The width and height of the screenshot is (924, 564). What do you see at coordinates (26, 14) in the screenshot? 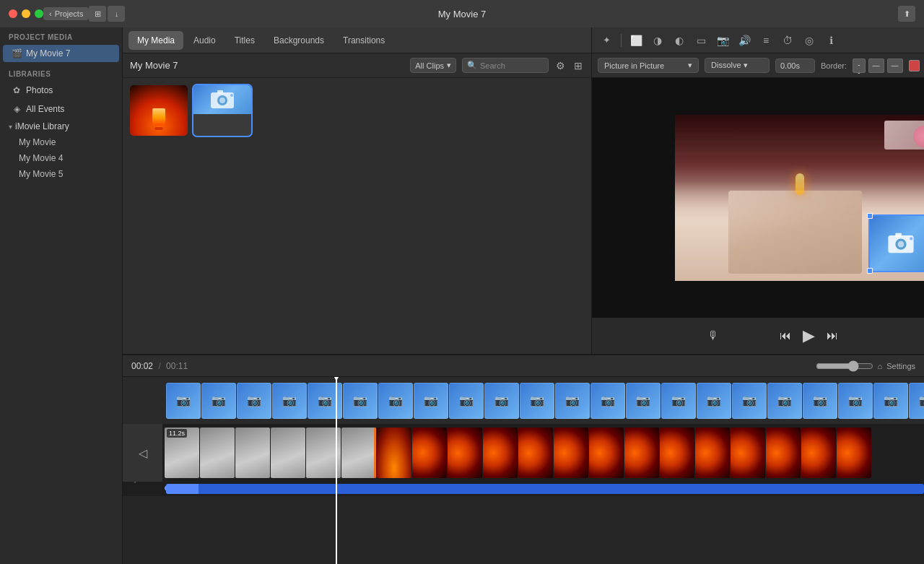
I see `traffic-lights` at bounding box center [26, 14].